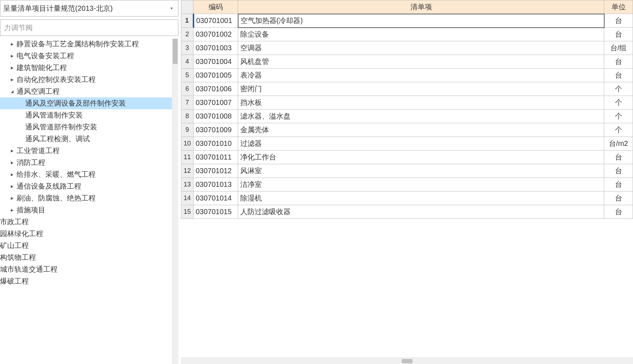  I want to click on cell-item: 过滤器, so click(421, 144).